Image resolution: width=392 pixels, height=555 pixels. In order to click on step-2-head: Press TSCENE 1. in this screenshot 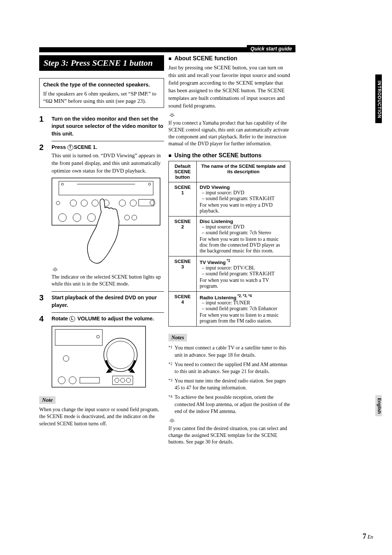, I will do `click(108, 147)`.